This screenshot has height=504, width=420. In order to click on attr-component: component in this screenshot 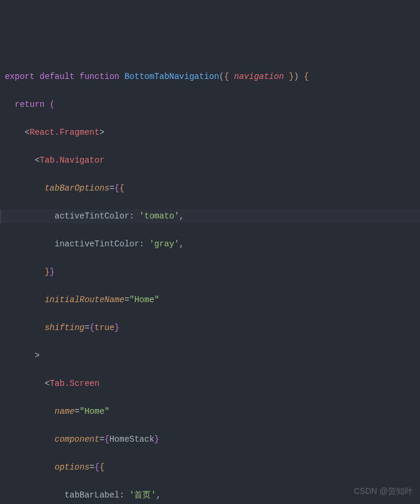, I will do `click(77, 439)`.